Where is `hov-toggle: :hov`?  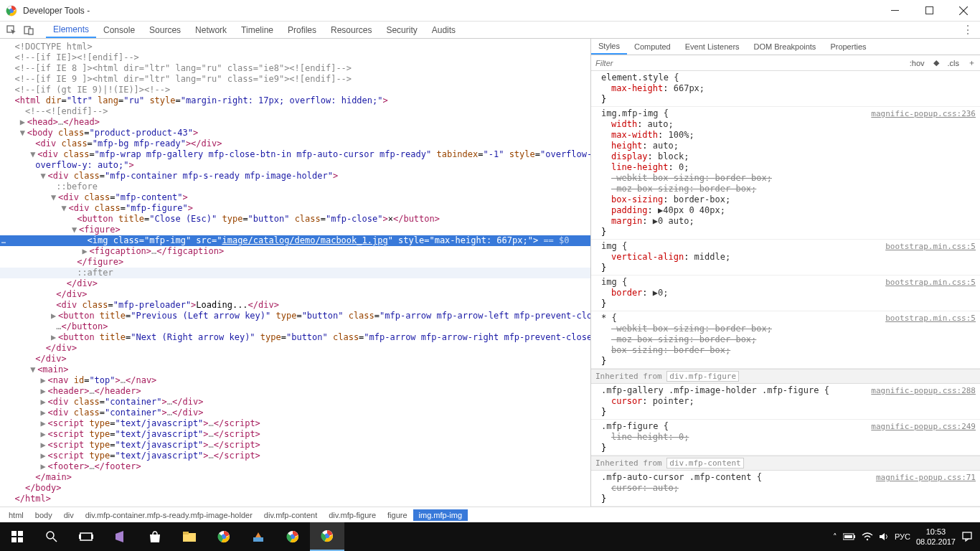
hov-toggle: :hov is located at coordinates (917, 63).